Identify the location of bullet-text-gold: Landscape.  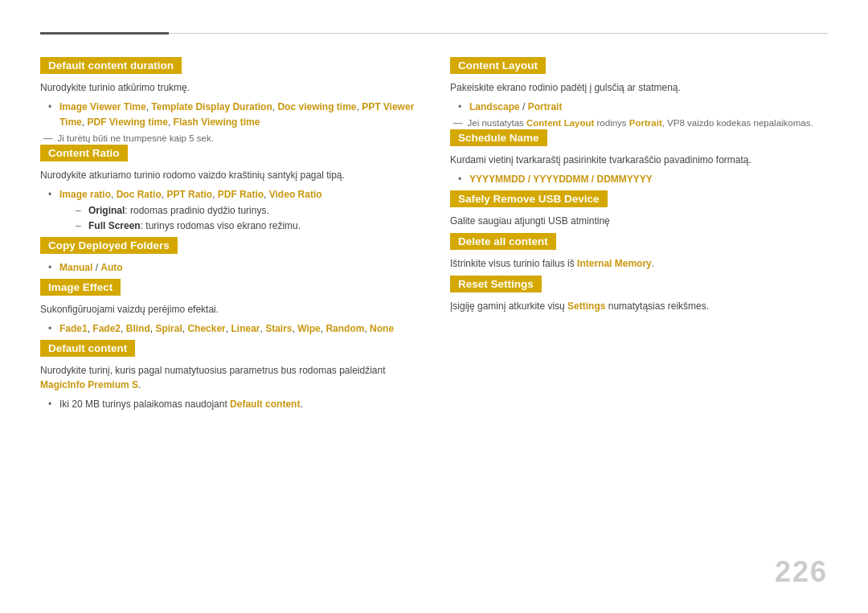
(495, 107).